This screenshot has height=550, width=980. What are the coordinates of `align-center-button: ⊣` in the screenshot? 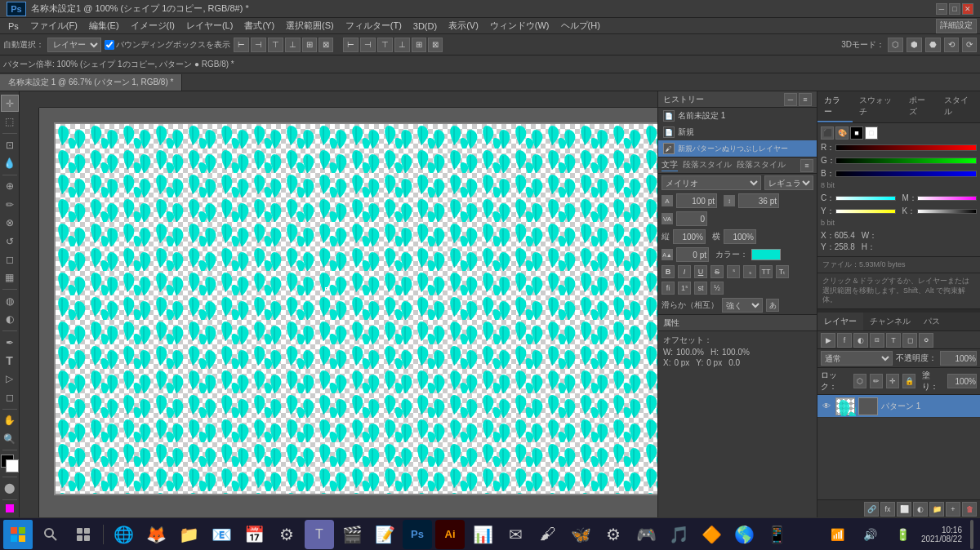 It's located at (258, 45).